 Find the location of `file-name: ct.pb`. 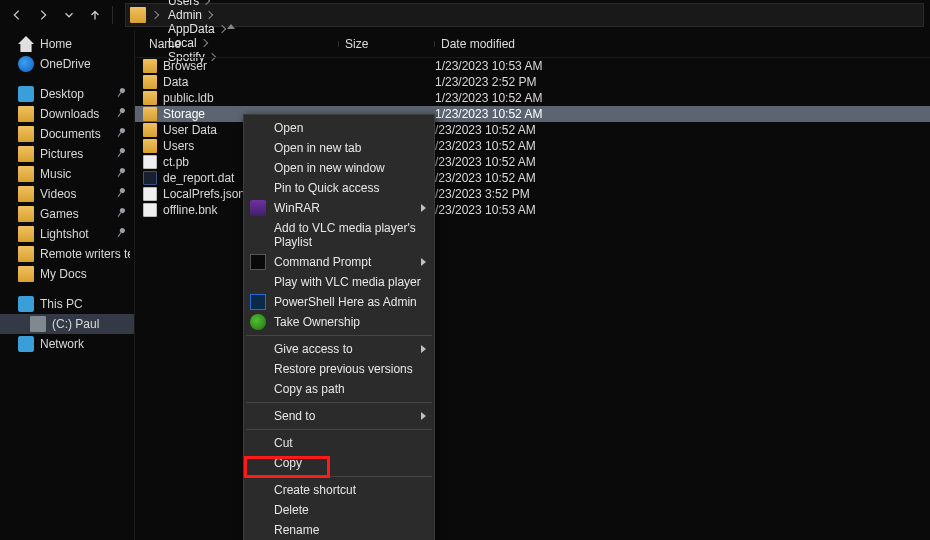

file-name: ct.pb is located at coordinates (176, 162).